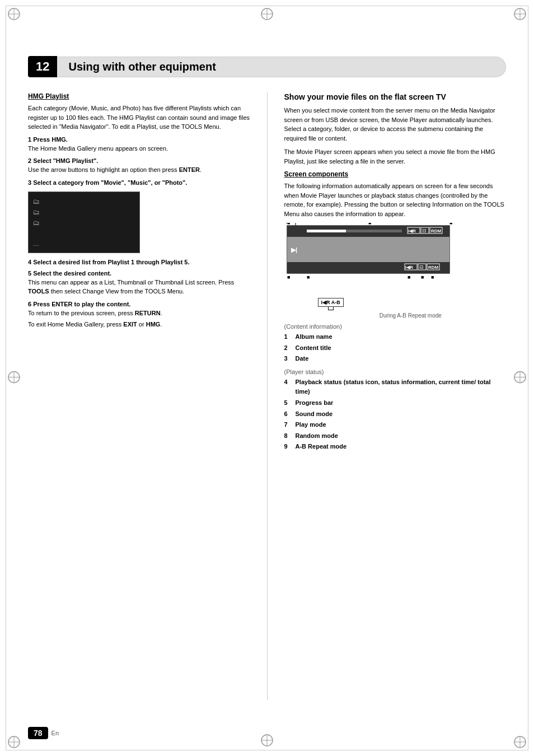 The height and width of the screenshot is (756, 534). What do you see at coordinates (314, 337) in the screenshot?
I see `item-label-1: Album name` at bounding box center [314, 337].